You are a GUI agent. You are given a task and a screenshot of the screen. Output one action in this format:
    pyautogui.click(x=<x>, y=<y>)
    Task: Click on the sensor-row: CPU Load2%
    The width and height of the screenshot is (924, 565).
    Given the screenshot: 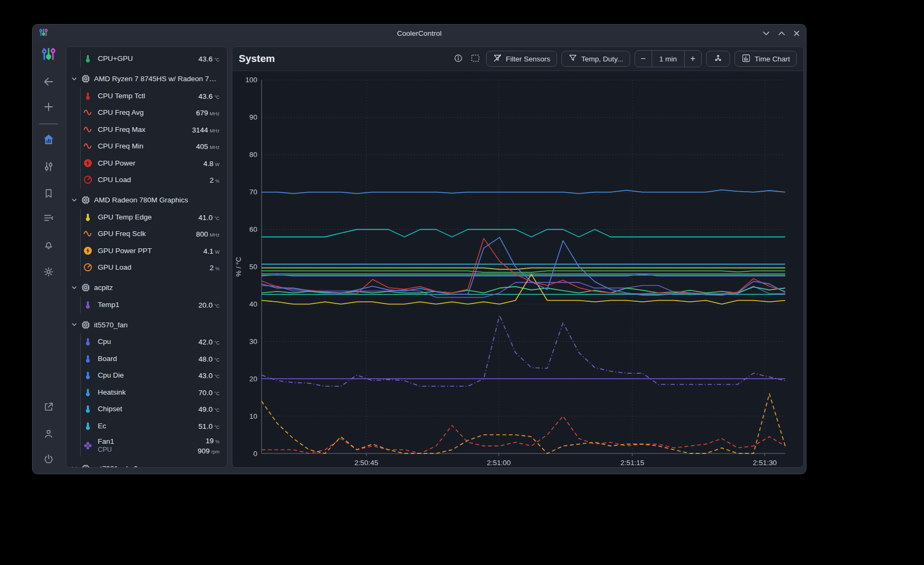 What is the action you would take?
    pyautogui.click(x=154, y=180)
    